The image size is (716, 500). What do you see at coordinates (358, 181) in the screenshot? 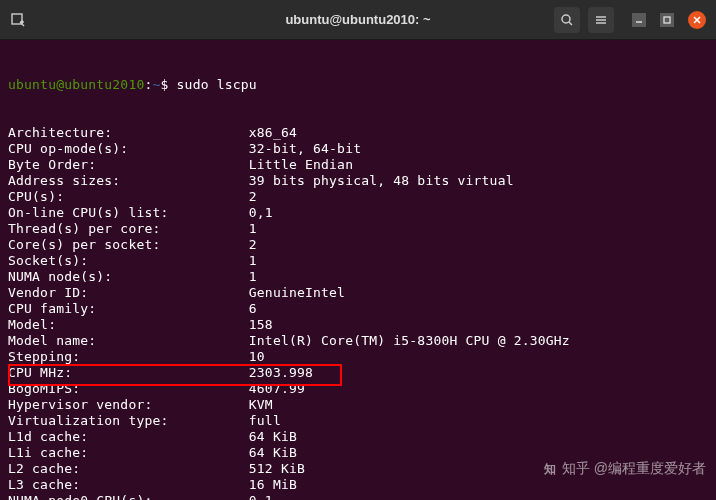
I see `output-row: Address sizes: 39 bits physical, 48 bits…` at bounding box center [358, 181].